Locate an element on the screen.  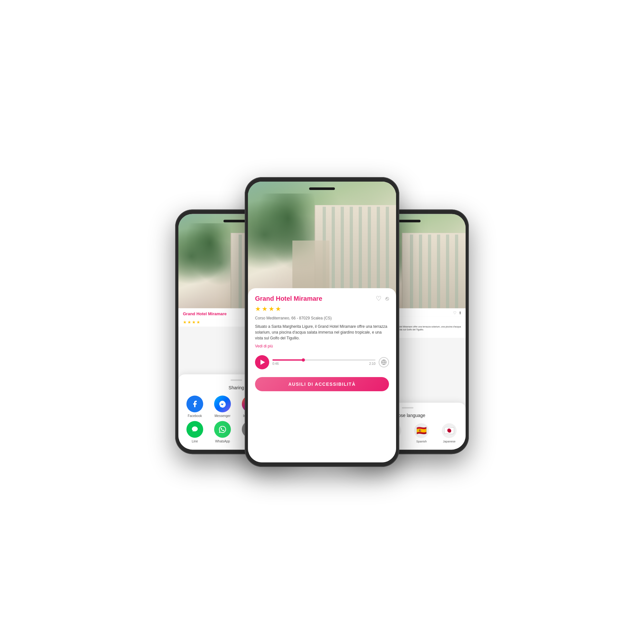
play-button is located at coordinates (262, 362).